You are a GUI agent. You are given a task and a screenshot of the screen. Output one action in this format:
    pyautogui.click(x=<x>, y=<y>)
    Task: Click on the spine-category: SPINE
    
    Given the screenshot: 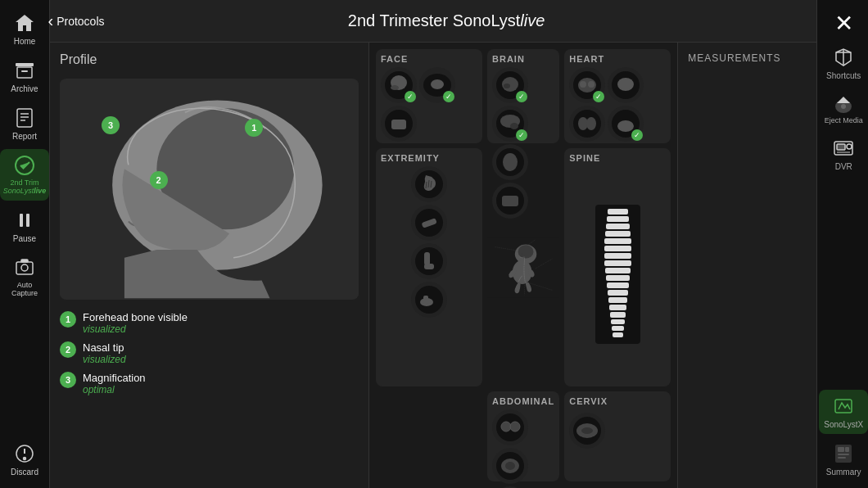 What is the action you would take?
    pyautogui.click(x=617, y=267)
    